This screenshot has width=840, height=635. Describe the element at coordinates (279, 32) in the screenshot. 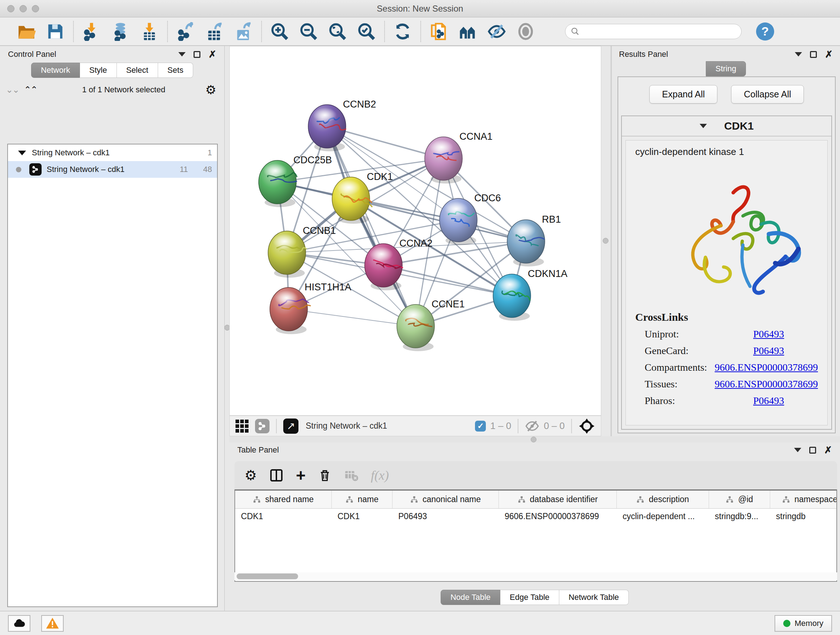

I see `zoom-in-button` at that location.